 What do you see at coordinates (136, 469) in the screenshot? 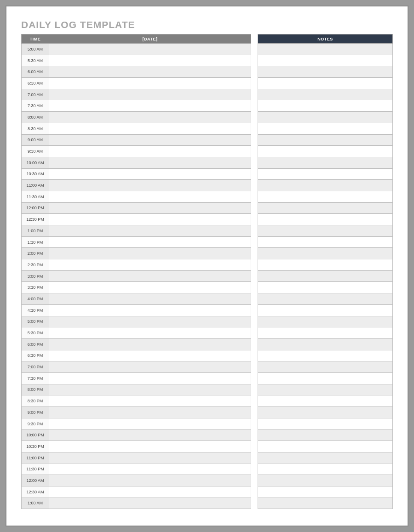
I see `table-row: 11:30 PM` at bounding box center [136, 469].